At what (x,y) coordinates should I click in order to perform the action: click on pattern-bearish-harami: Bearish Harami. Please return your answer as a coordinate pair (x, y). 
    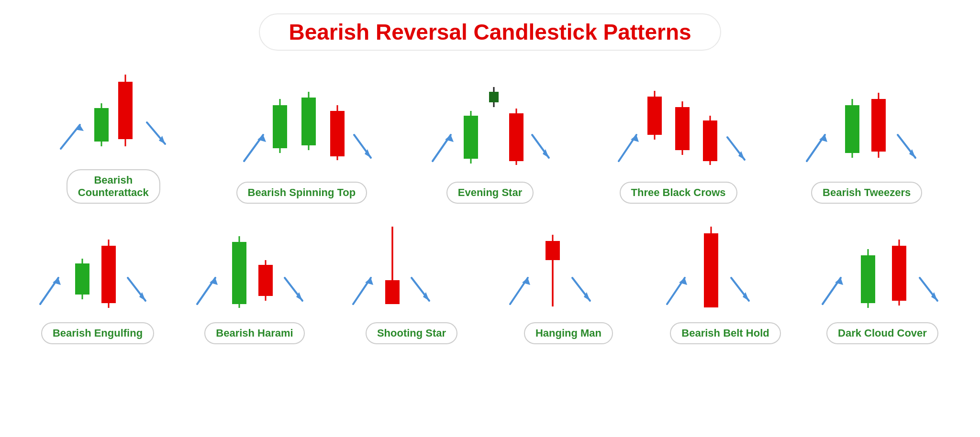
    Looking at the image, I should click on (255, 279).